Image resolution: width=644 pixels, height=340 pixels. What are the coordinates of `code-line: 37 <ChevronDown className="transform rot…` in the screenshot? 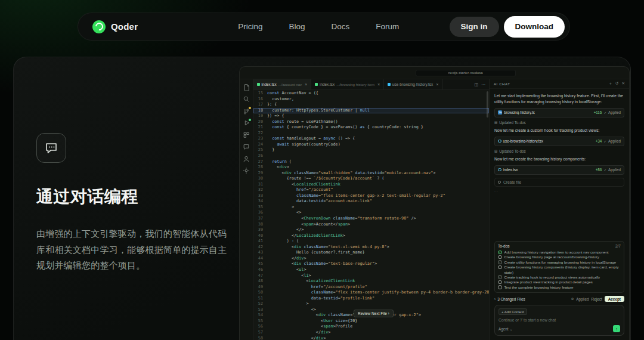 It's located at (371, 219).